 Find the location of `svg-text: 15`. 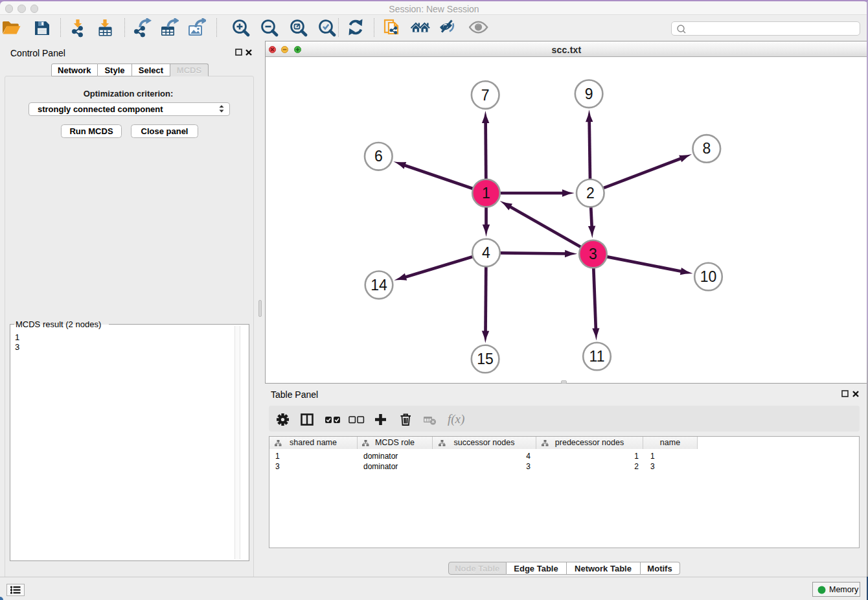

svg-text: 15 is located at coordinates (485, 359).